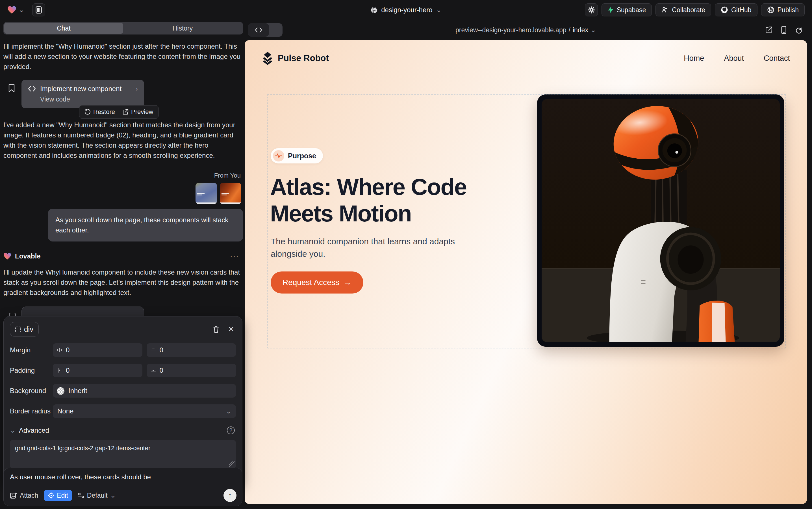 This screenshot has height=509, width=812. I want to click on assistant-name: Lovable, so click(28, 256).